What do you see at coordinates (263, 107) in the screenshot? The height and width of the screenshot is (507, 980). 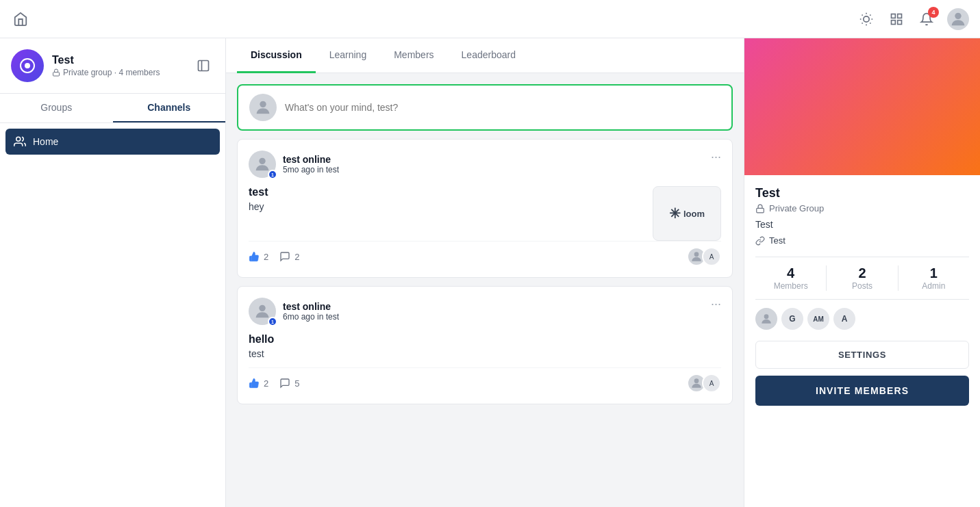 I see `compose-avatar` at bounding box center [263, 107].